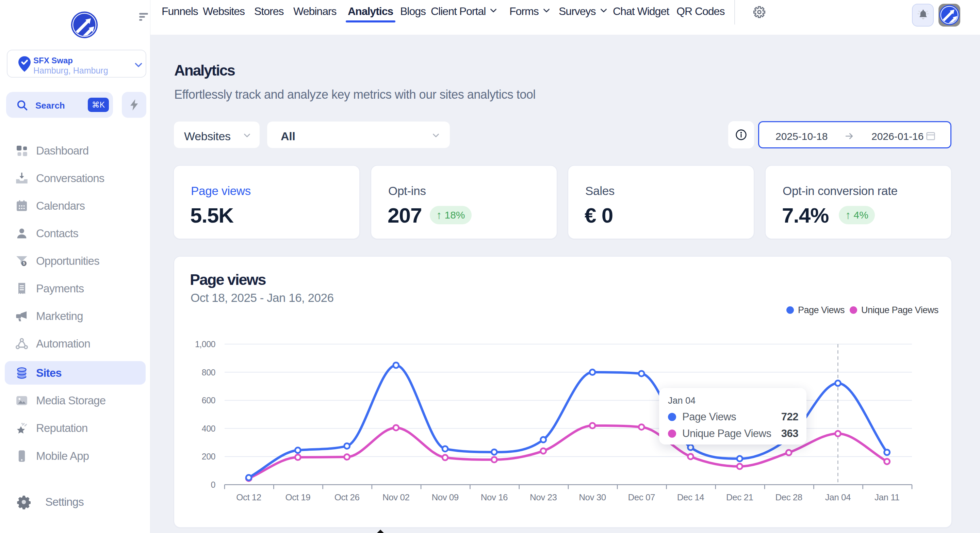  Describe the element at coordinates (213, 485) in the screenshot. I see `svg-text: 0` at that location.